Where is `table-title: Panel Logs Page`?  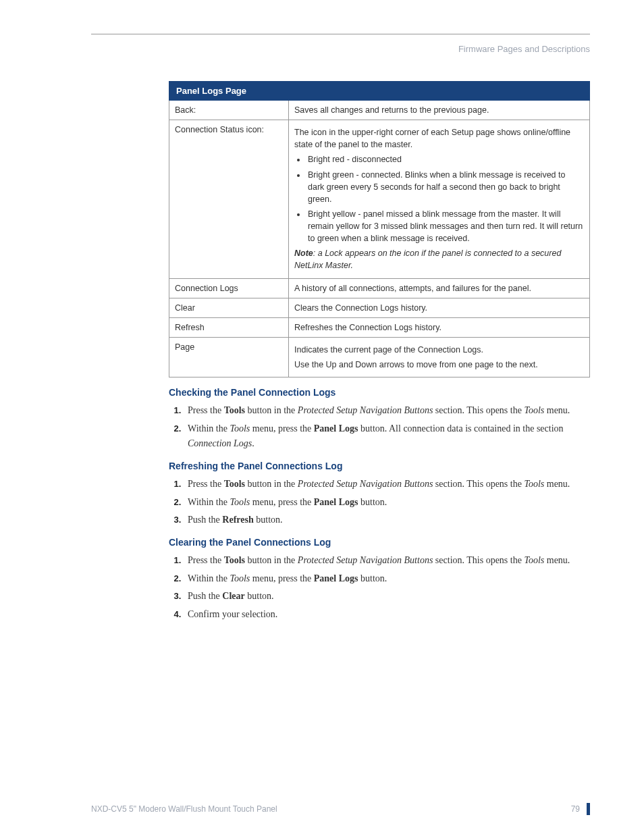 table-title: Panel Logs Page is located at coordinates (379, 91).